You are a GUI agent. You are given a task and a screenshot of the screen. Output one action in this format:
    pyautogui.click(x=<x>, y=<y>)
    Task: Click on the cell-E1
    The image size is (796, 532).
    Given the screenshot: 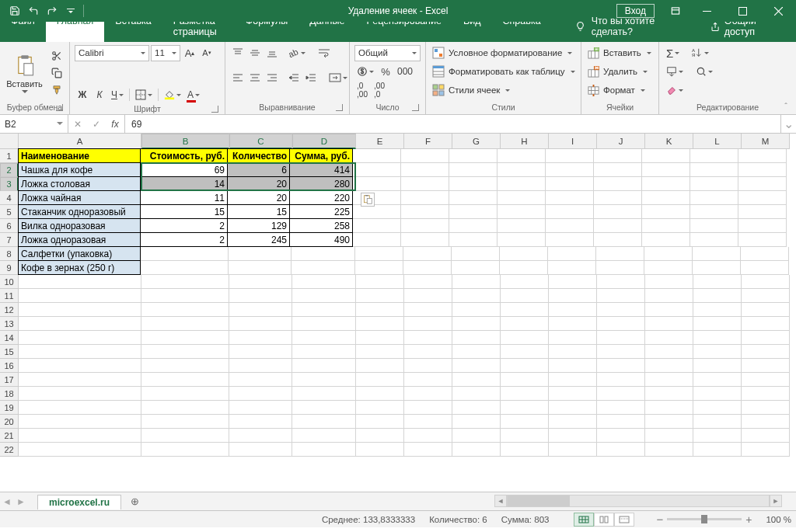 What is the action you would take?
    pyautogui.click(x=377, y=156)
    